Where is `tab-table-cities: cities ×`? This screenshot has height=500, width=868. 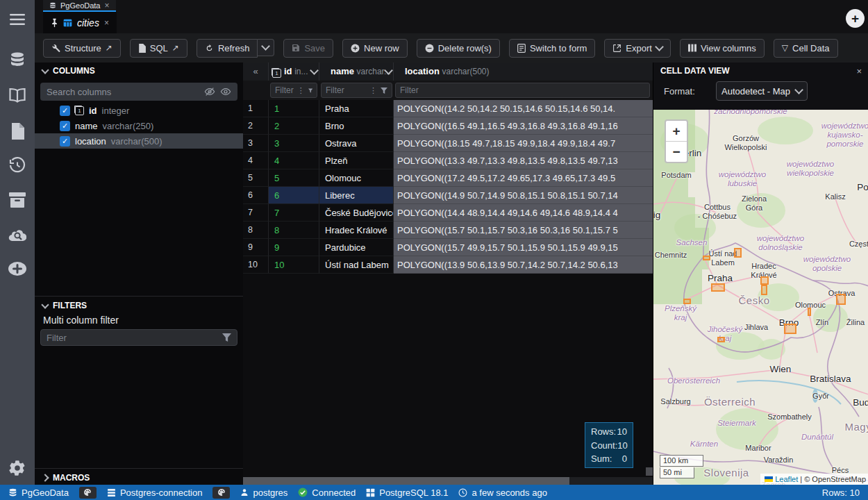 tab-table-cities: cities × is located at coordinates (80, 22).